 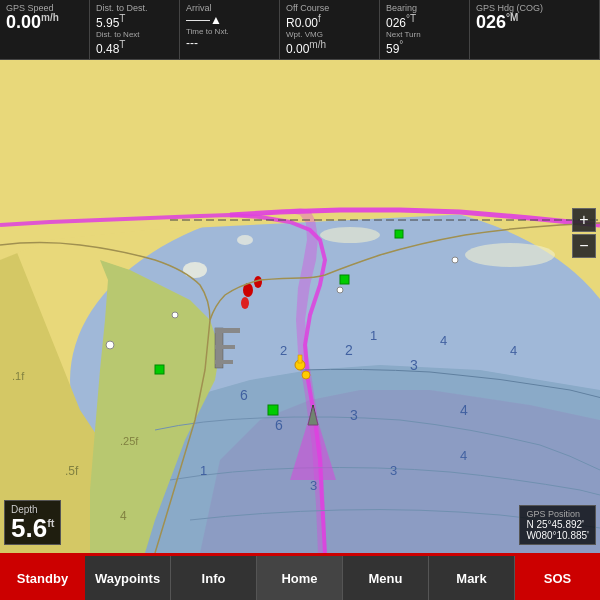 What do you see at coordinates (535, 30) in the screenshot?
I see `hdg-cell: GPS Hdg (COG) 026°M` at bounding box center [535, 30].